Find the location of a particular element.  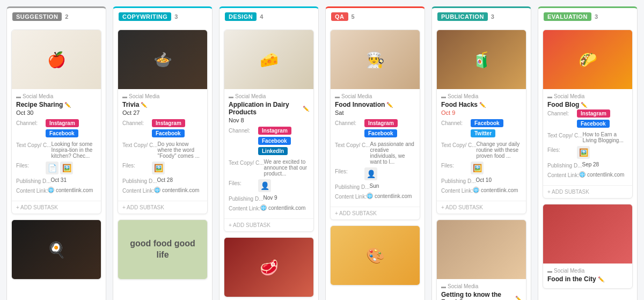

card-eggs: 🍳 is located at coordinates (56, 250).